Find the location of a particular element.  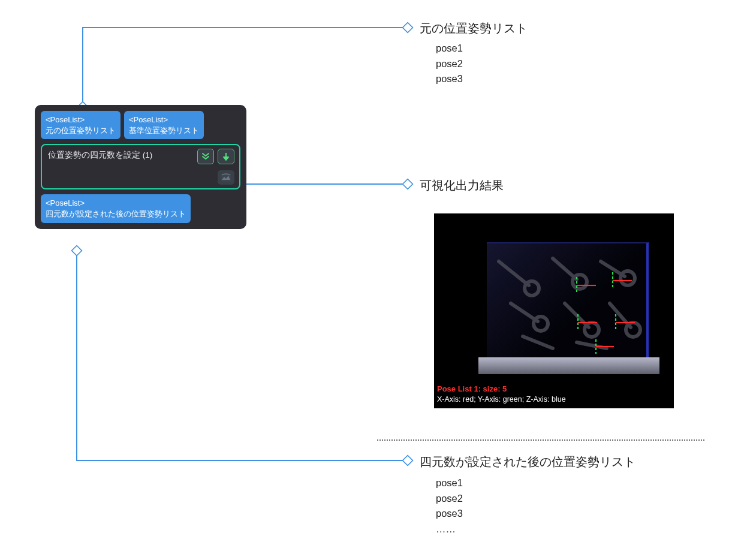

divider is located at coordinates (541, 440).